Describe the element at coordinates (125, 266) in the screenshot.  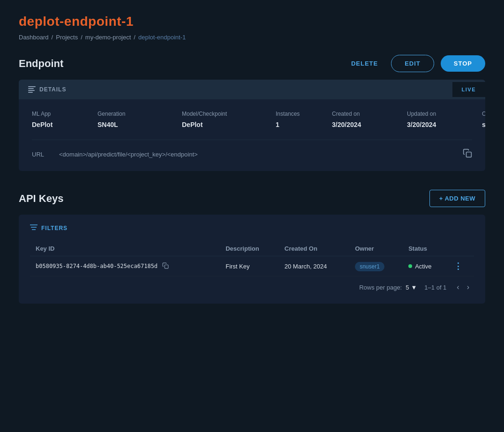
I see `row-key-id: b0580935-8274-4d8b-ab40-525eca67185d` at that location.